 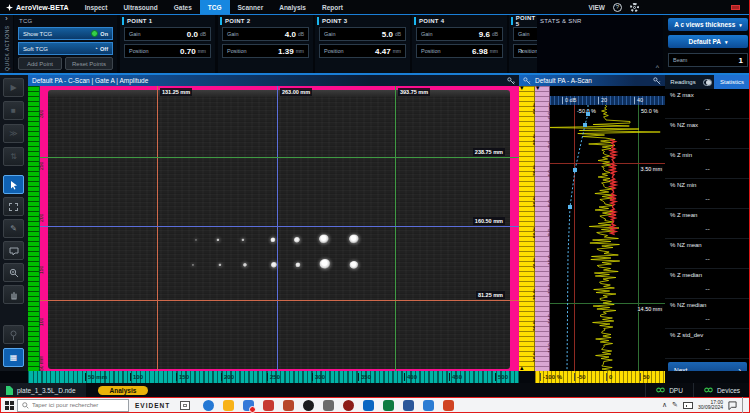 What do you see at coordinates (428, 406) in the screenshot?
I see `taskbar-app-icon-outlook` at bounding box center [428, 406].